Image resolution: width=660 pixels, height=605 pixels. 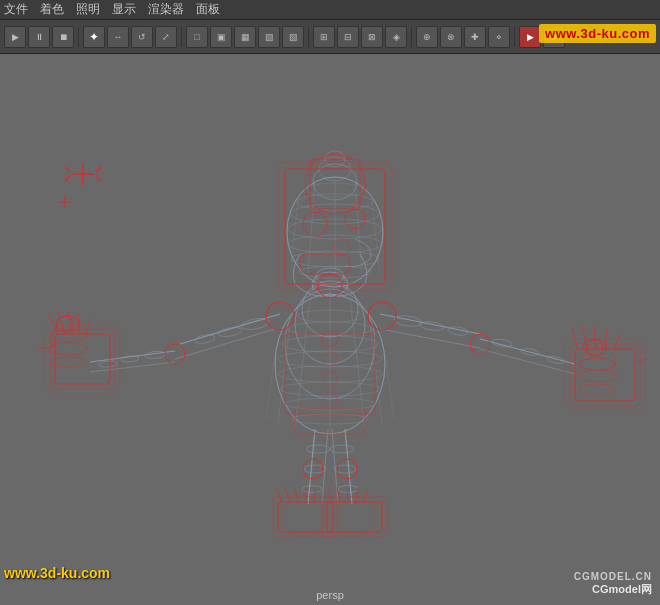 I want to click on toolbar-btn-8: ▧, so click(x=269, y=37).